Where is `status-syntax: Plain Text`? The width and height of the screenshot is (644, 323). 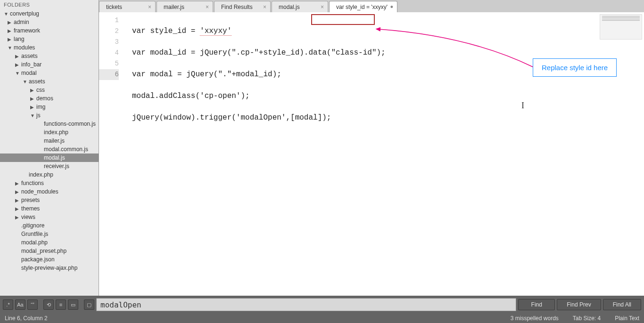 status-syntax: Plain Text is located at coordinates (627, 318).